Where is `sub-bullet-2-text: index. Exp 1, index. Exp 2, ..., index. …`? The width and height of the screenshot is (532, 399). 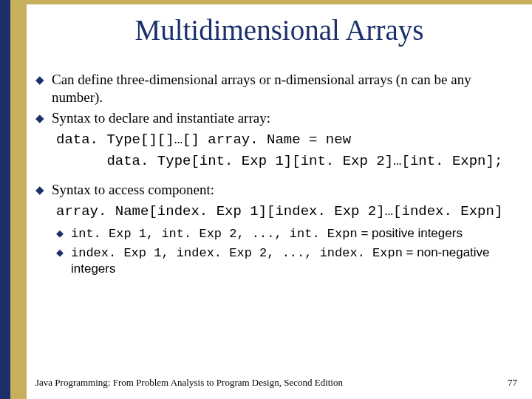 sub-bullet-2-text: index. Exp 1, index. Exp 2, ..., index. … is located at coordinates (294, 261).